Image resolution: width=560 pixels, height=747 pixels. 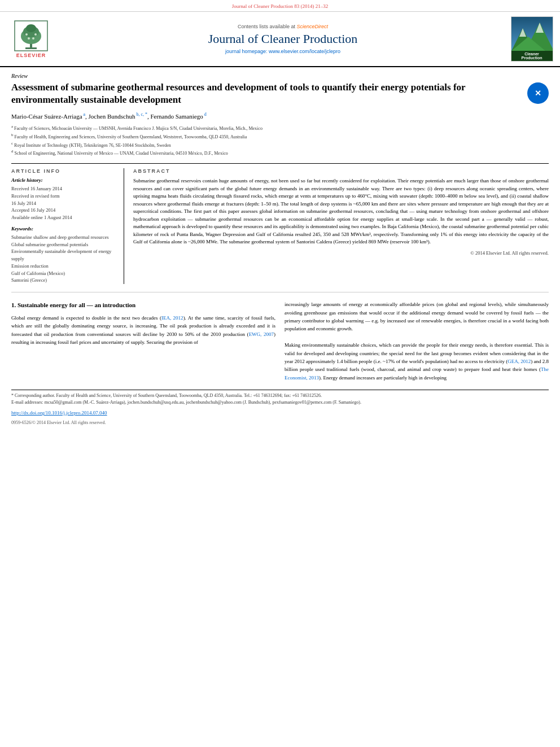 I want to click on journal-homepage-link: journal homepage: www.elsevier.com/locat…, so click(x=283, y=51).